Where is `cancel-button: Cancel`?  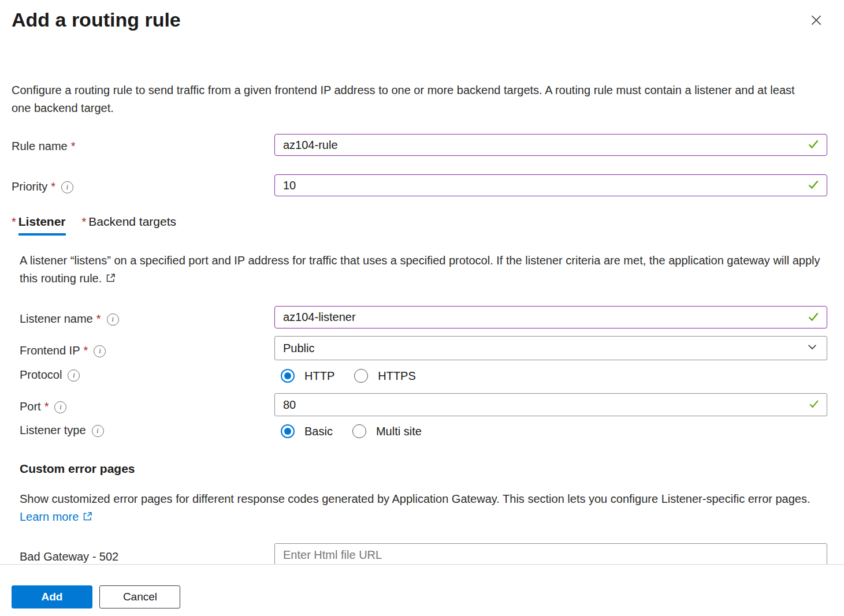 cancel-button: Cancel is located at coordinates (140, 597).